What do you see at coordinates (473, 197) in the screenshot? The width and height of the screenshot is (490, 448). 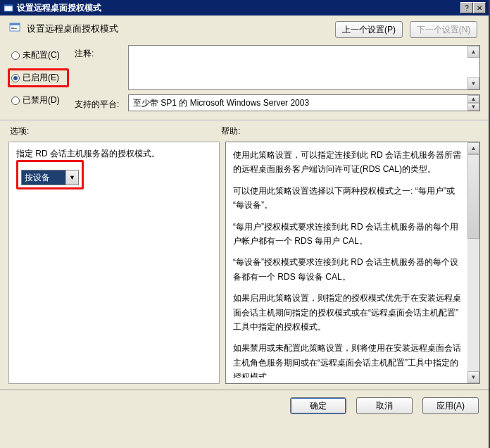 I see `scroll-thumb` at bounding box center [473, 197].